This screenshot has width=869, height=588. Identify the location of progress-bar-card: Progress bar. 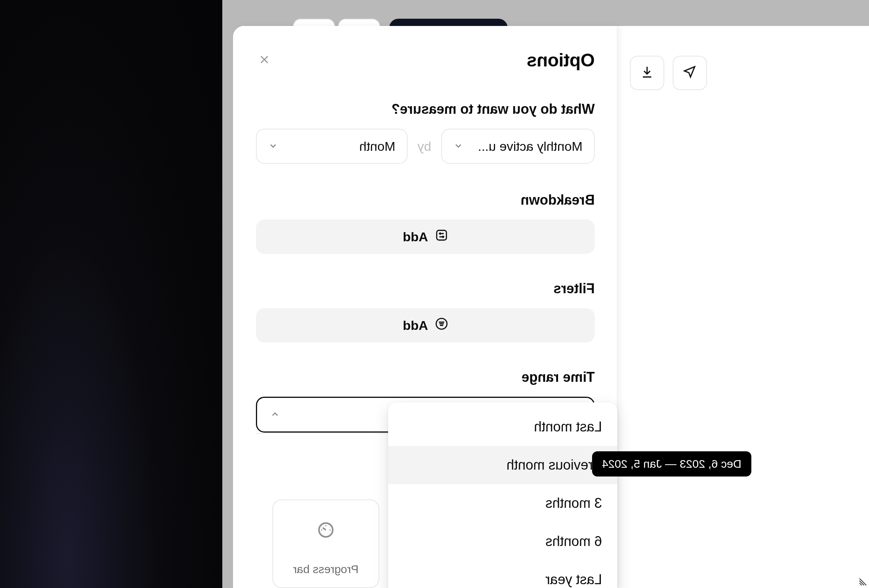
(326, 544).